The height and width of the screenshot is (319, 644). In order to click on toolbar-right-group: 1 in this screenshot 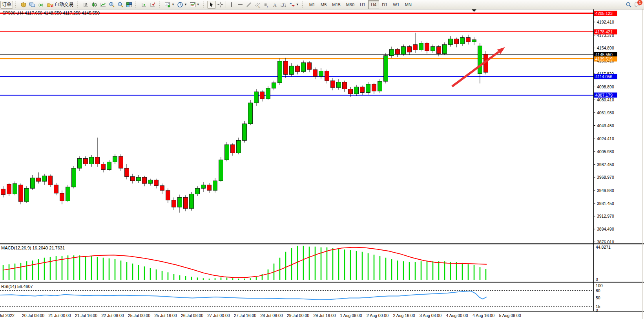, I will do `click(633, 5)`.